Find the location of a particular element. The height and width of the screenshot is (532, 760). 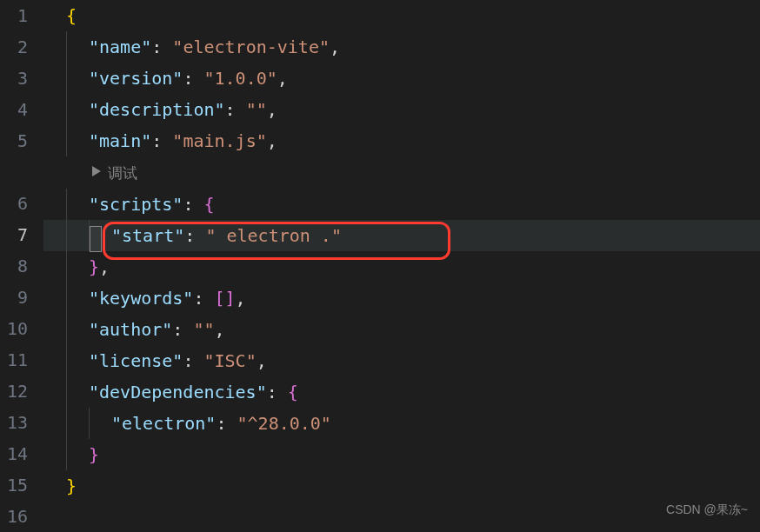

code-line: "description": "", is located at coordinates (402, 110).